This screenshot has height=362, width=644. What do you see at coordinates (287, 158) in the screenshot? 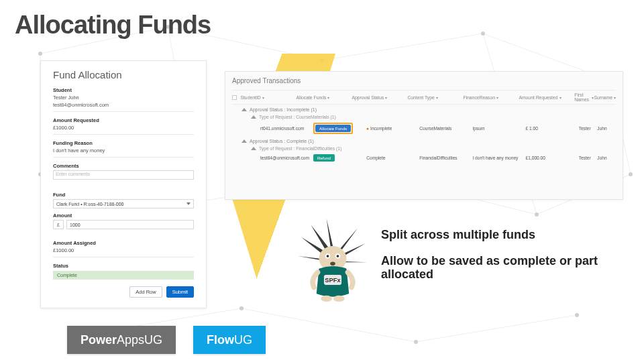
I see `cell-email: test84@onmicrosoft.com` at bounding box center [287, 158].